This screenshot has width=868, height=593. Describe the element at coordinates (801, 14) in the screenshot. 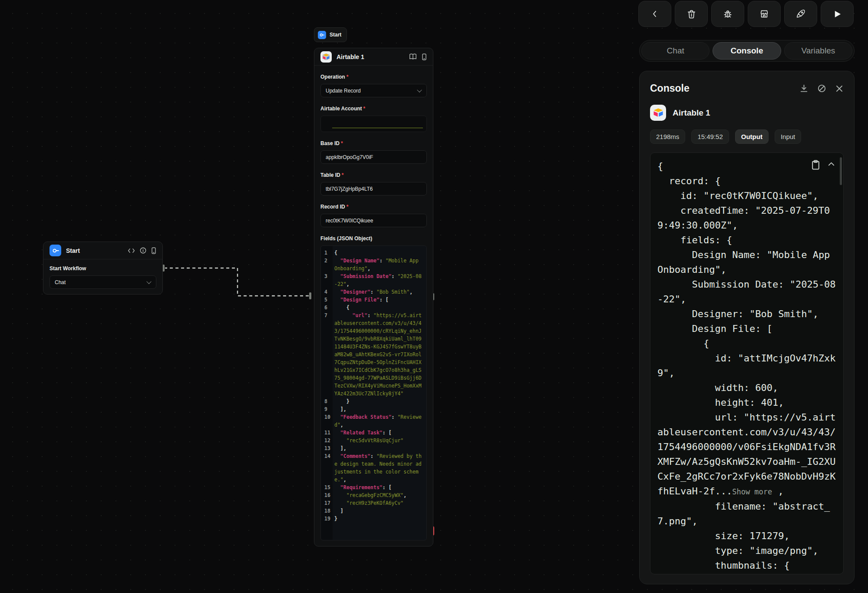

I see `deploy-button` at that location.